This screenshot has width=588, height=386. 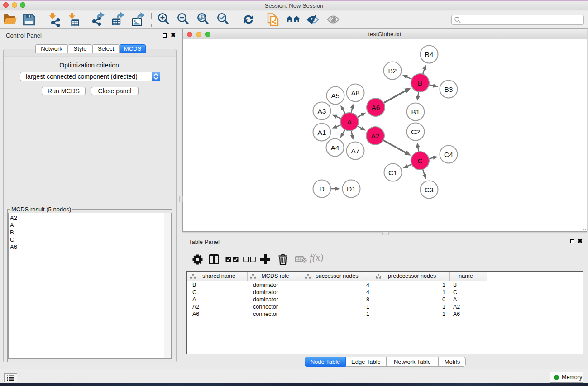 What do you see at coordinates (322, 132) in the screenshot?
I see `svg-text: A1` at bounding box center [322, 132].